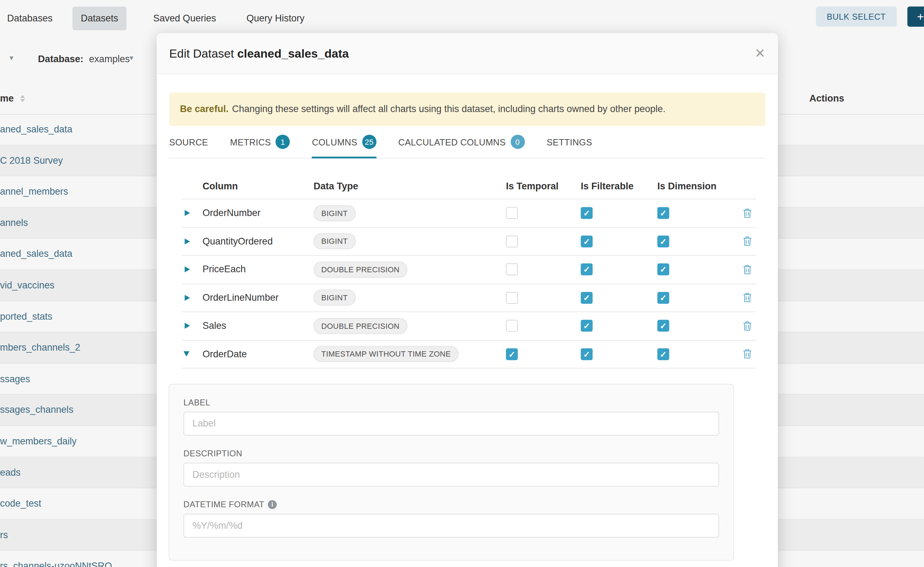  I want to click on dataset-link: ssages, so click(15, 379).